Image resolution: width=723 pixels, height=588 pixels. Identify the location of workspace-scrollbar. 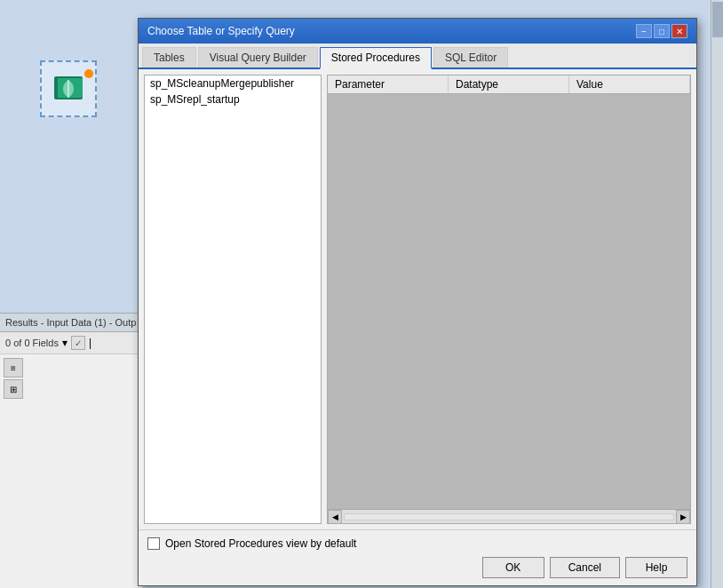
(717, 294).